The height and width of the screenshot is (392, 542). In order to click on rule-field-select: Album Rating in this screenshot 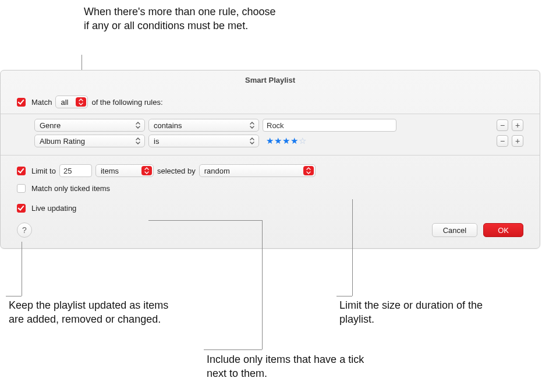, I will do `click(90, 141)`.